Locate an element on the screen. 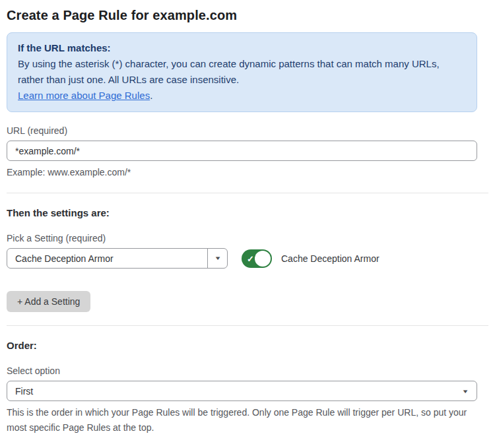 The image size is (495, 448). info-box-heading: If the URL matches: is located at coordinates (242, 48).